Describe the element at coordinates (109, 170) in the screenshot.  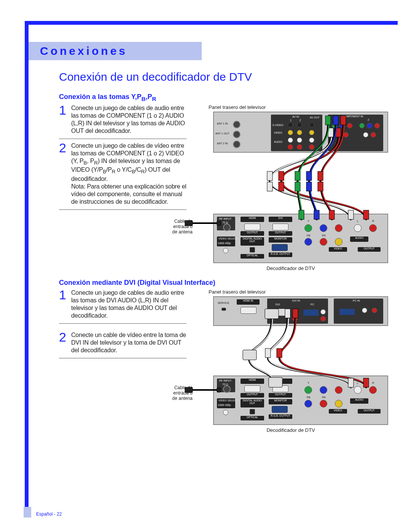
I see `t: /P` at that location.